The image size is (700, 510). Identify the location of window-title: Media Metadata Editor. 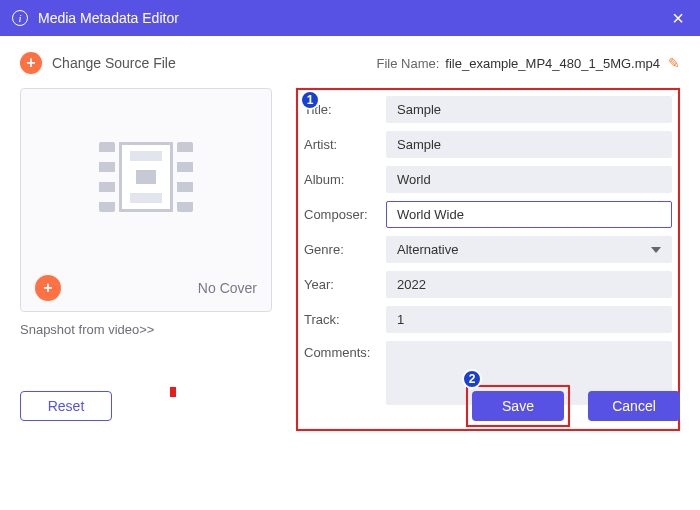
(353, 18).